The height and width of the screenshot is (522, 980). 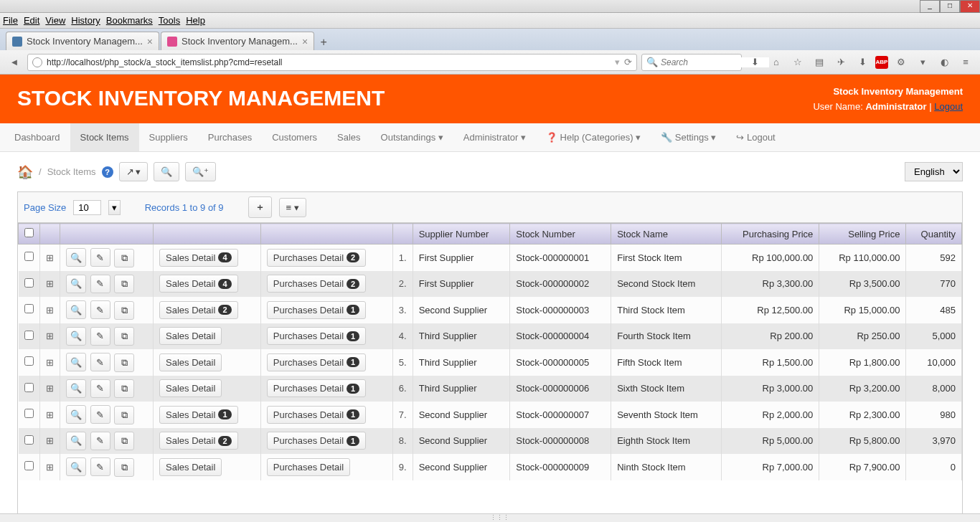 What do you see at coordinates (308, 468) in the screenshot?
I see `purchases-detail-button: Purchases Detail` at bounding box center [308, 468].